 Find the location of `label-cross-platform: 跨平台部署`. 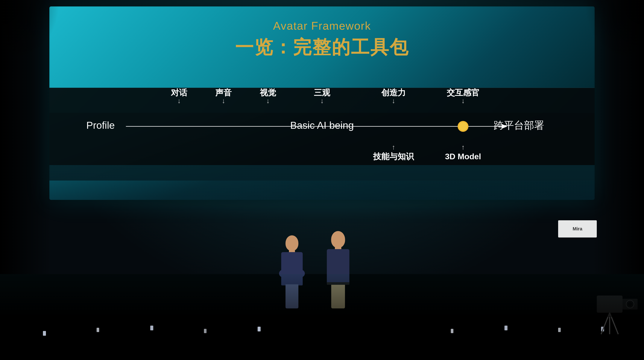

label-cross-platform: 跨平台部署 is located at coordinates (519, 125).